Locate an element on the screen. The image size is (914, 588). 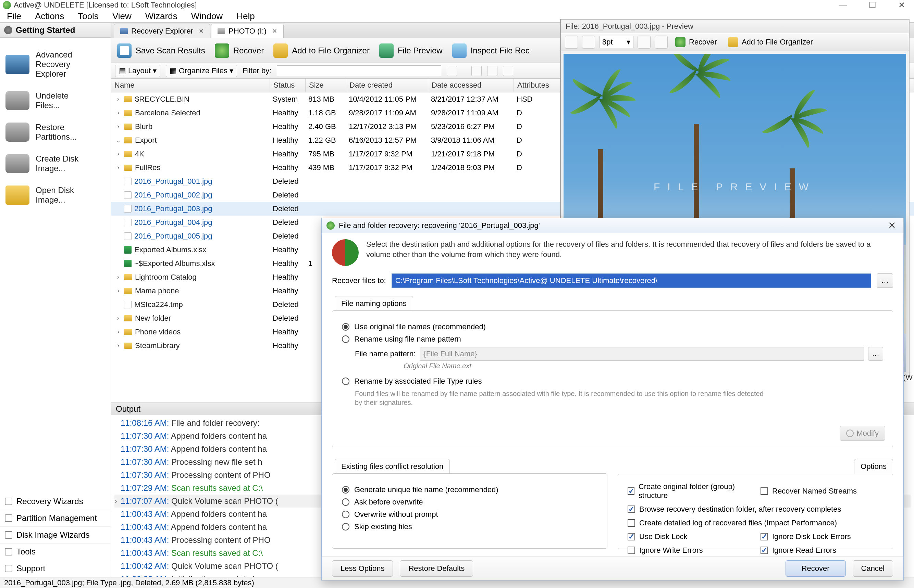
toolbar-label: Inspect File Rec is located at coordinates (500, 50).